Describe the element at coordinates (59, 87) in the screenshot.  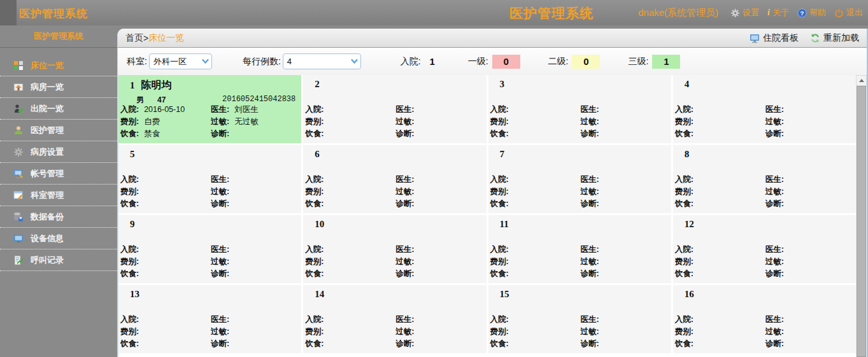
I see `sidebar-item-wards-overview: 病房一览` at that location.